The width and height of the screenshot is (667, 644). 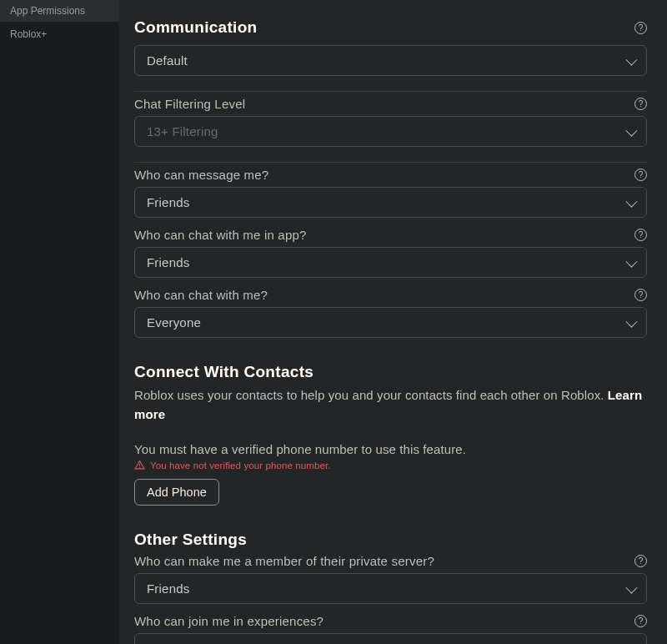 What do you see at coordinates (60, 34) in the screenshot?
I see `sidebar-item-roblox-plus: Roblox+` at bounding box center [60, 34].